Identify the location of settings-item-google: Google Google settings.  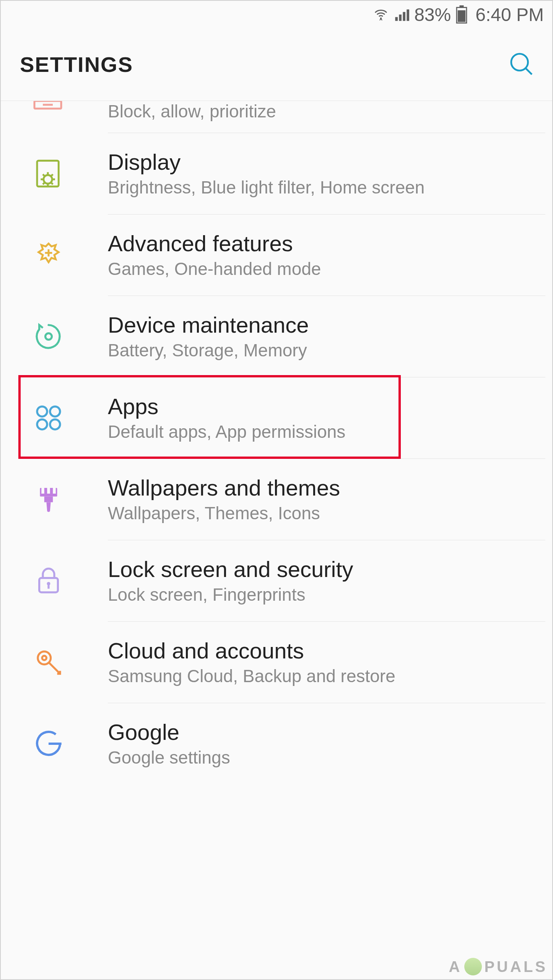
(276, 744).